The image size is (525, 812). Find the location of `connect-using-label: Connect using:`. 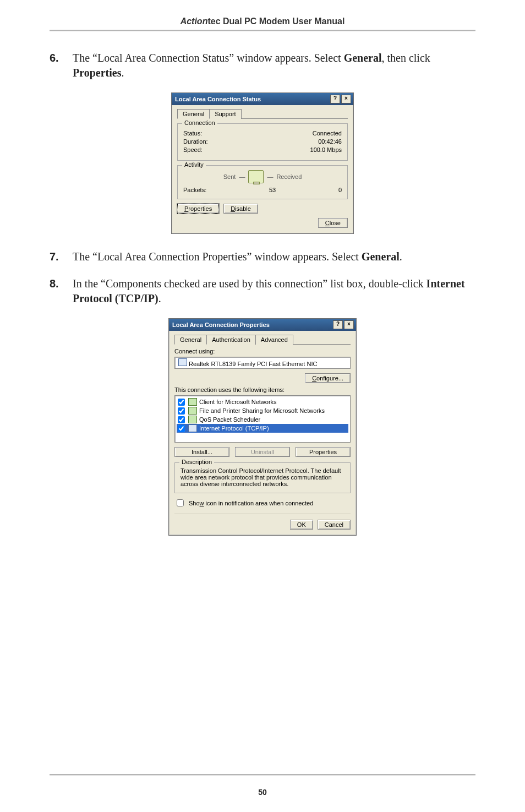

connect-using-label: Connect using: is located at coordinates (262, 351).